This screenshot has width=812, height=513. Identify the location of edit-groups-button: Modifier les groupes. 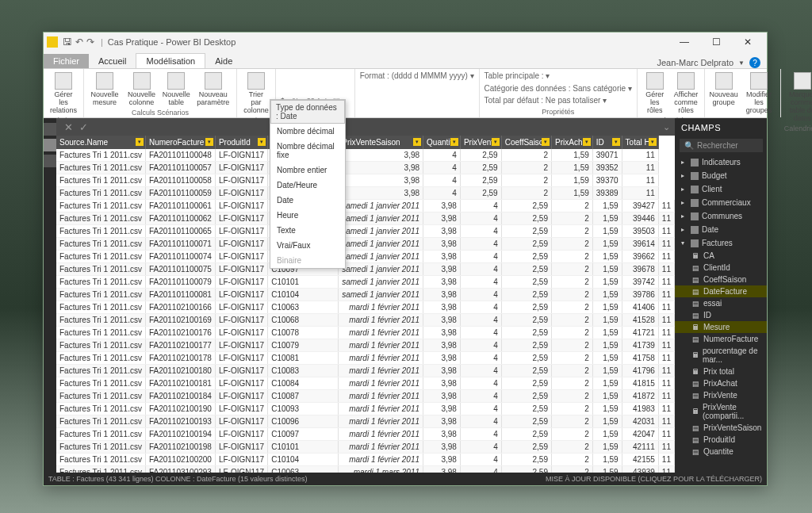
(759, 94).